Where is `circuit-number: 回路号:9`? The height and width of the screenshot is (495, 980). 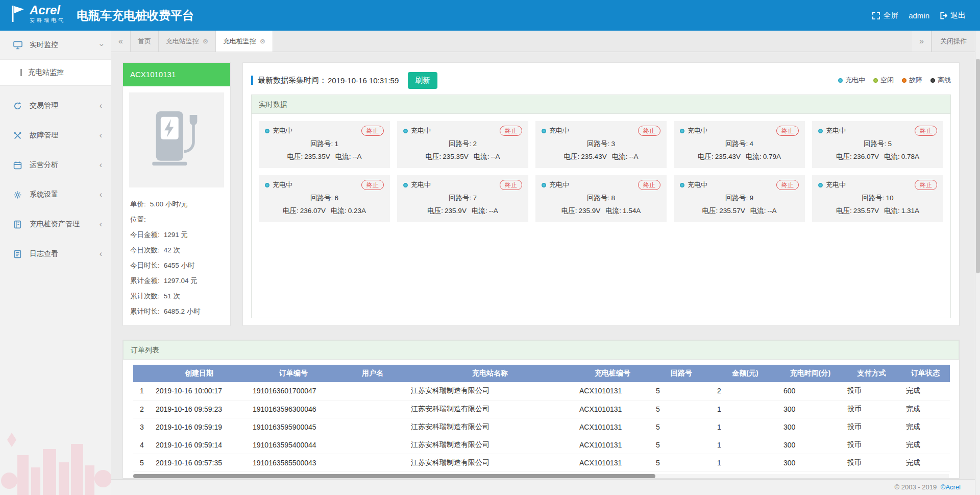
circuit-number: 回路号:9 is located at coordinates (739, 198).